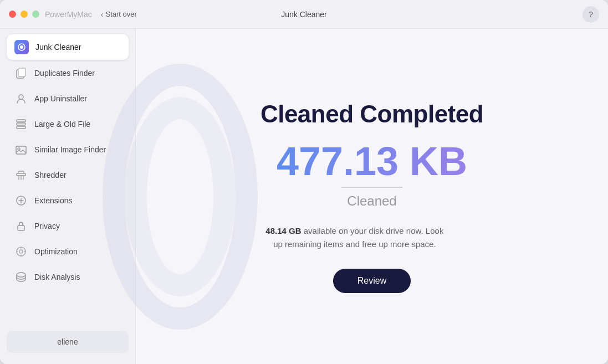  Describe the element at coordinates (68, 150) in the screenshot. I see `sidebar-item-similar-image-finder: Similar Image Finder` at that location.